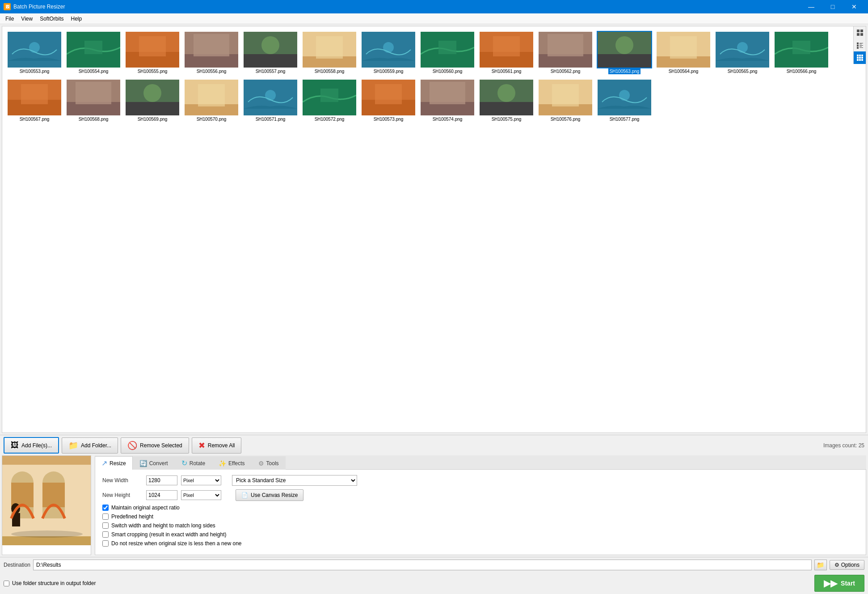 The width and height of the screenshot is (868, 594). I want to click on width-unit-select: Pixel Percent Inch cm, so click(201, 480).